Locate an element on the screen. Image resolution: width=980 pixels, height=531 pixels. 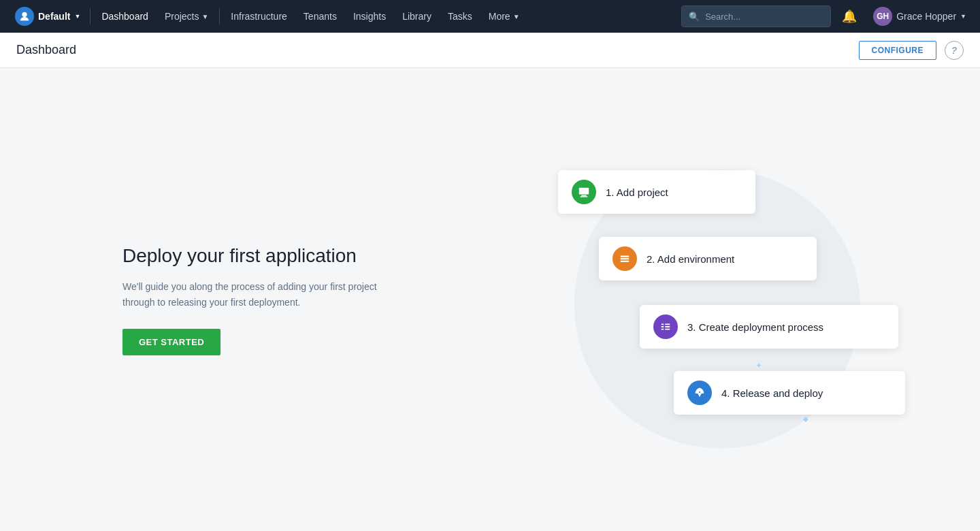
nav-item-dashboard: Dashboard is located at coordinates (125, 16).